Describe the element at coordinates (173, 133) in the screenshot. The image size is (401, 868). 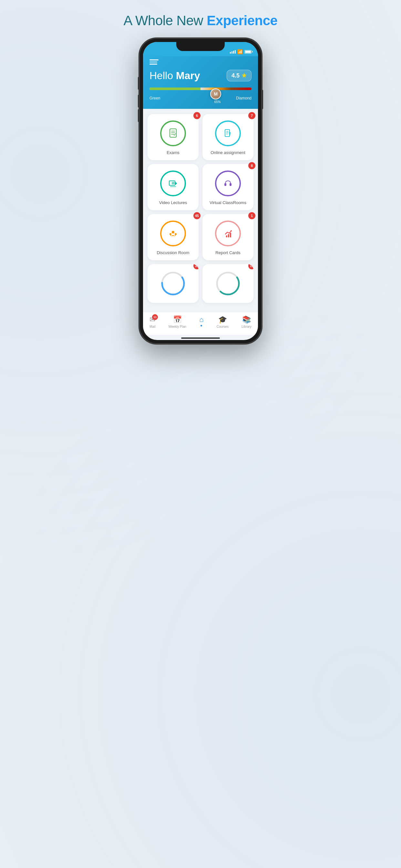
I see `exam-icon` at that location.